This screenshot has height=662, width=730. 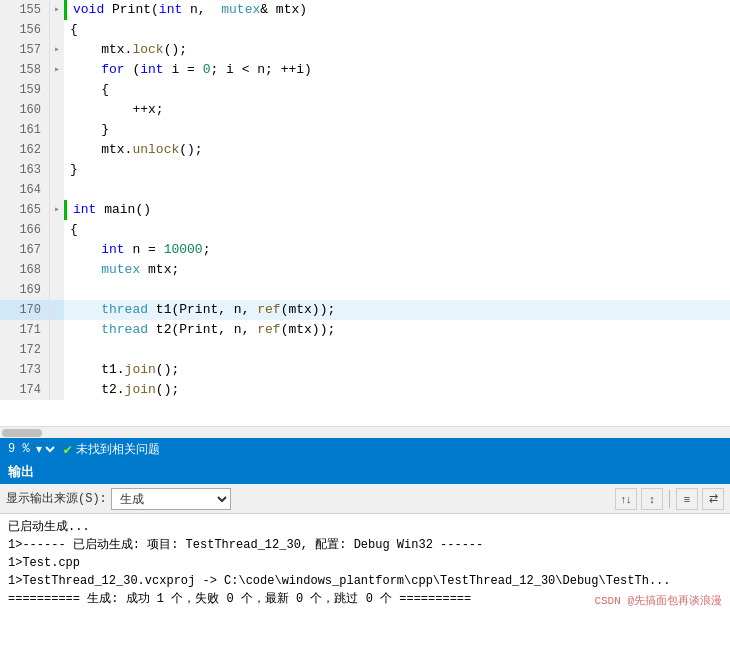 I want to click on zoom-value: 9 %, so click(x=19, y=449).